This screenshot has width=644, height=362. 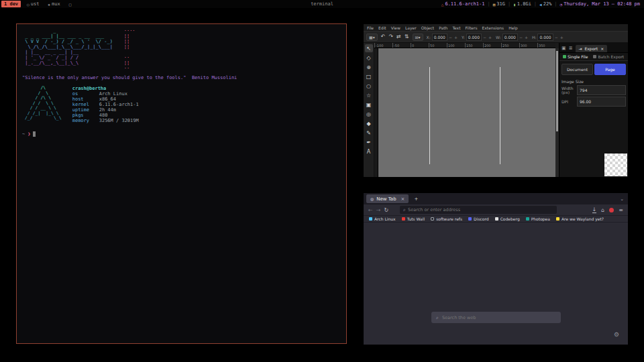 What do you see at coordinates (382, 219) in the screenshot?
I see `bookmark-item: Arch Linux` at bounding box center [382, 219].